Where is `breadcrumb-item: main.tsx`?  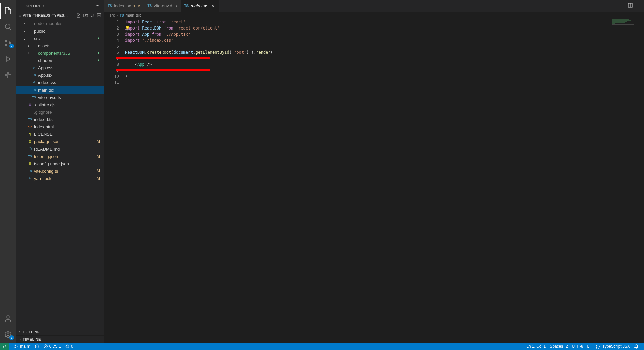 breadcrumb-item: main.tsx is located at coordinates (133, 15).